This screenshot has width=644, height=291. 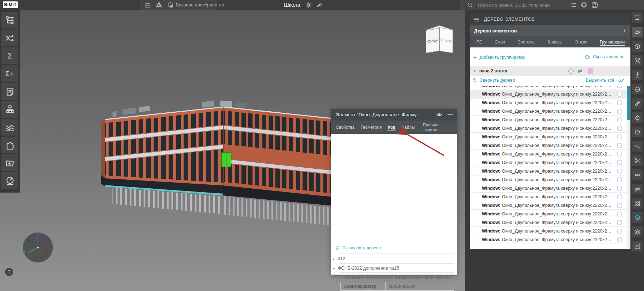 What do you see at coordinates (500, 42) in the screenshot?
I see `tab-layers: Слои` at bounding box center [500, 42].